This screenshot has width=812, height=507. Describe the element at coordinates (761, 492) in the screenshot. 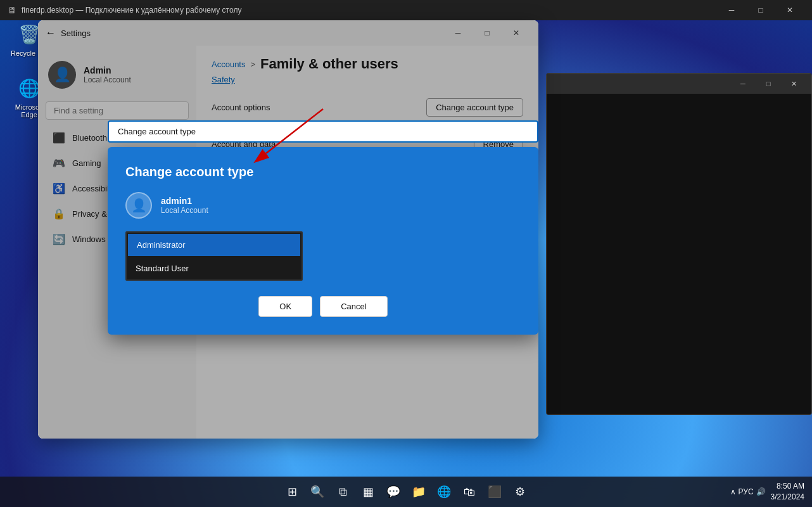

I see `volume-icon: 🔊` at that location.